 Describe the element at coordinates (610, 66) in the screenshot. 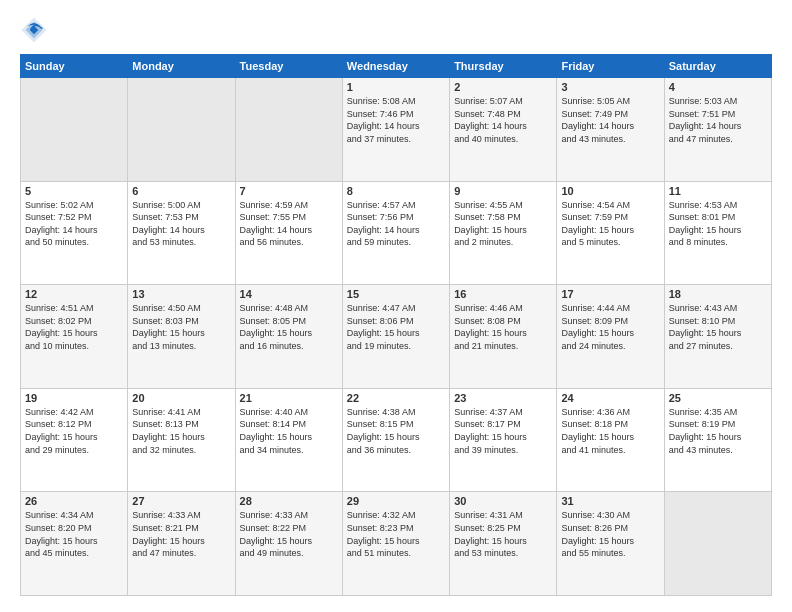

I see `weekday-header-friday: Friday` at that location.